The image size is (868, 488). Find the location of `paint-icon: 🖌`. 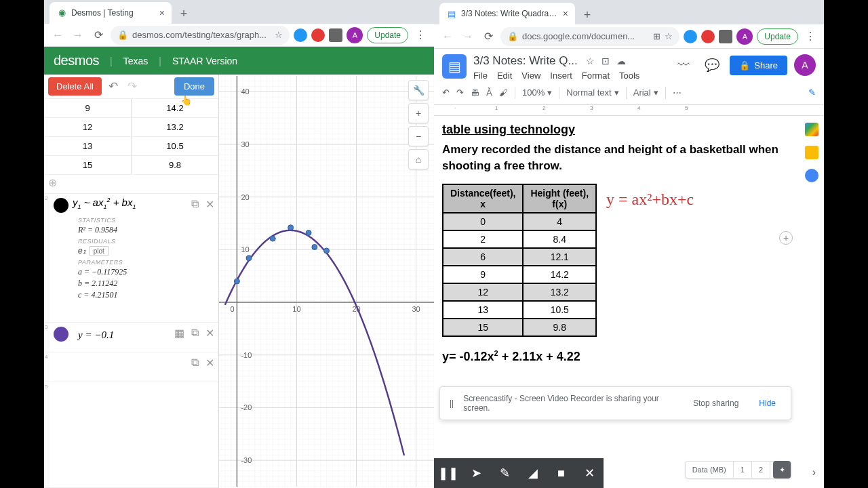

paint-icon: 🖌 is located at coordinates (503, 92).